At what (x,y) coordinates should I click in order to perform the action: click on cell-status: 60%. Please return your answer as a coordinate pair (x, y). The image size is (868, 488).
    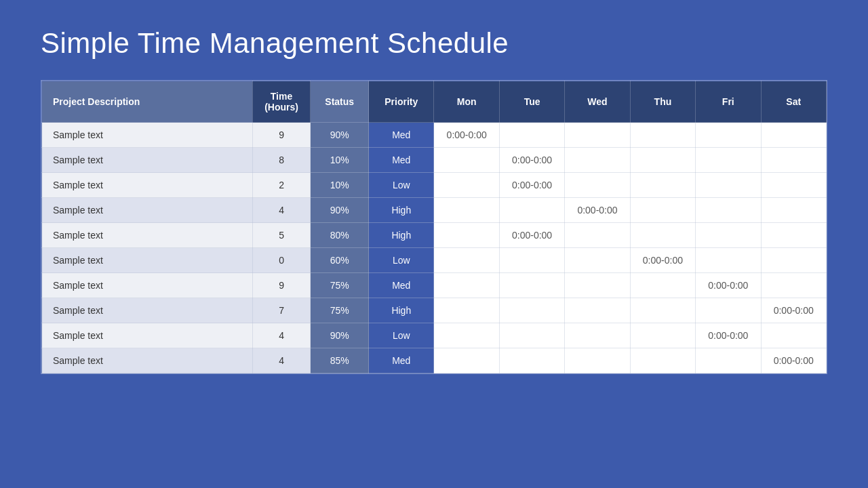
    Looking at the image, I should click on (340, 260).